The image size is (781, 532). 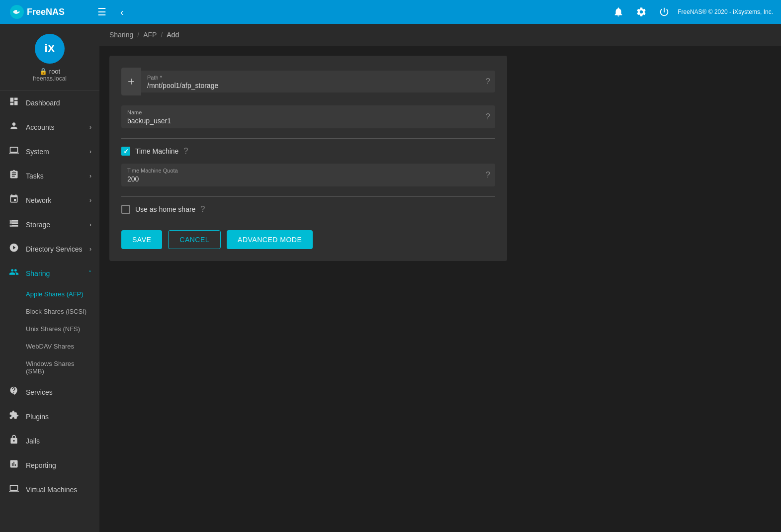 What do you see at coordinates (14, 489) in the screenshot?
I see `vm-icon` at bounding box center [14, 489].